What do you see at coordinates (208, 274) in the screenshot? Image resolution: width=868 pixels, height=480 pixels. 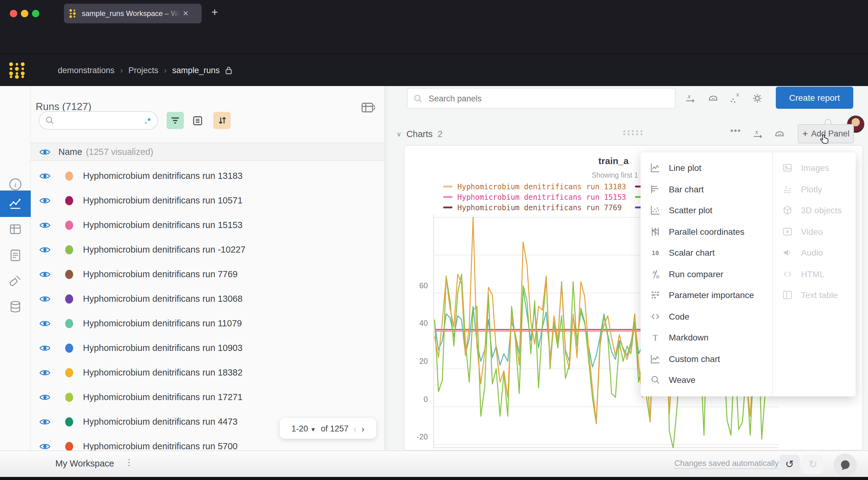 I see `run-row: Hyphomicrobium denitrificans run 7769` at bounding box center [208, 274].